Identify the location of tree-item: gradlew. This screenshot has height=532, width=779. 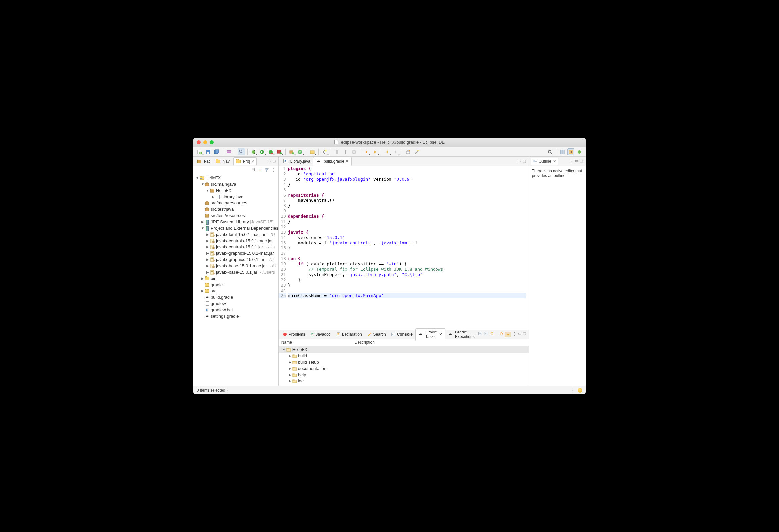
(236, 304).